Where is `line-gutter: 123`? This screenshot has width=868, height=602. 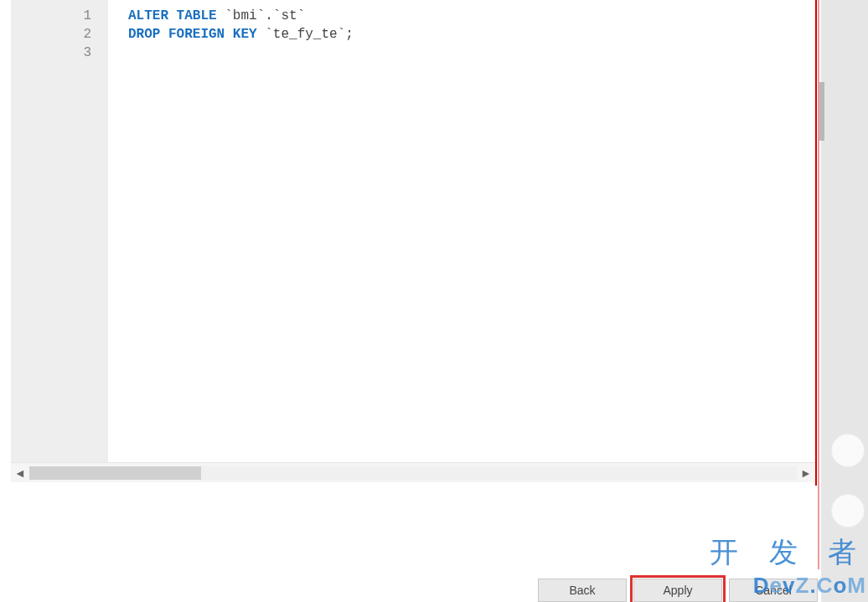 line-gutter: 123 is located at coordinates (59, 231).